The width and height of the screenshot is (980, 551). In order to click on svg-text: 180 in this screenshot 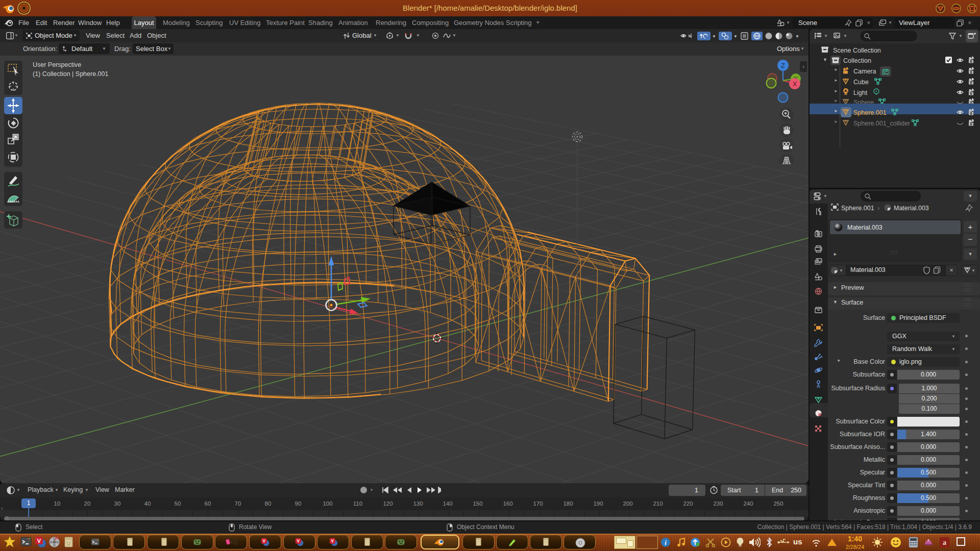, I will do `click(568, 504)`.